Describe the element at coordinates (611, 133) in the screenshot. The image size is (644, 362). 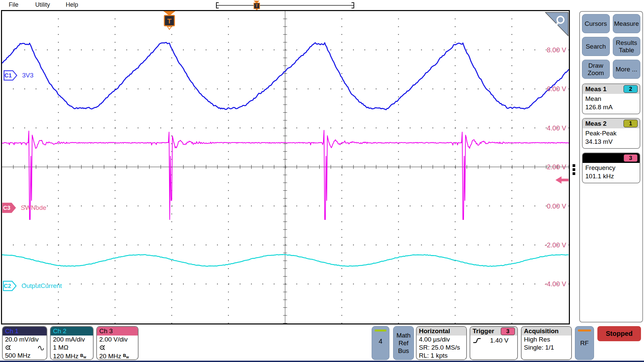
I see `measurement-card-2: Meas 21Peak-Peak34.13 mV` at that location.